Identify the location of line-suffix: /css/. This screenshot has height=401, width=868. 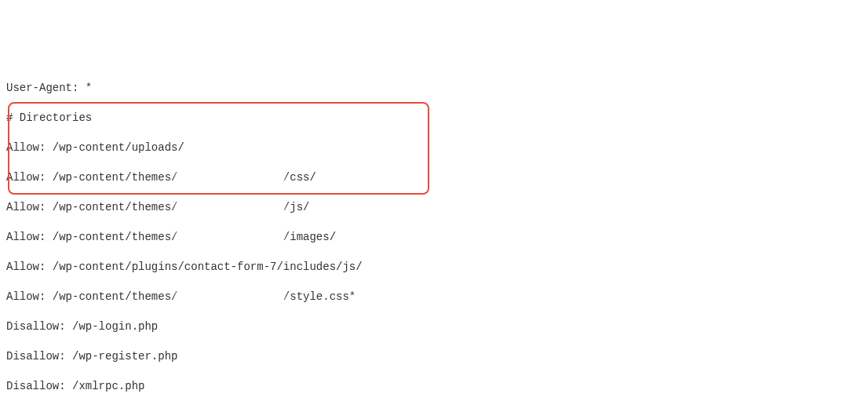
(300, 177).